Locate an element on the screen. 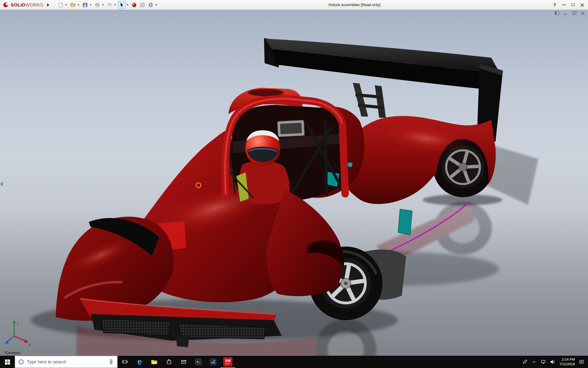  orientation-triad-icon: y x is located at coordinates (18, 333).